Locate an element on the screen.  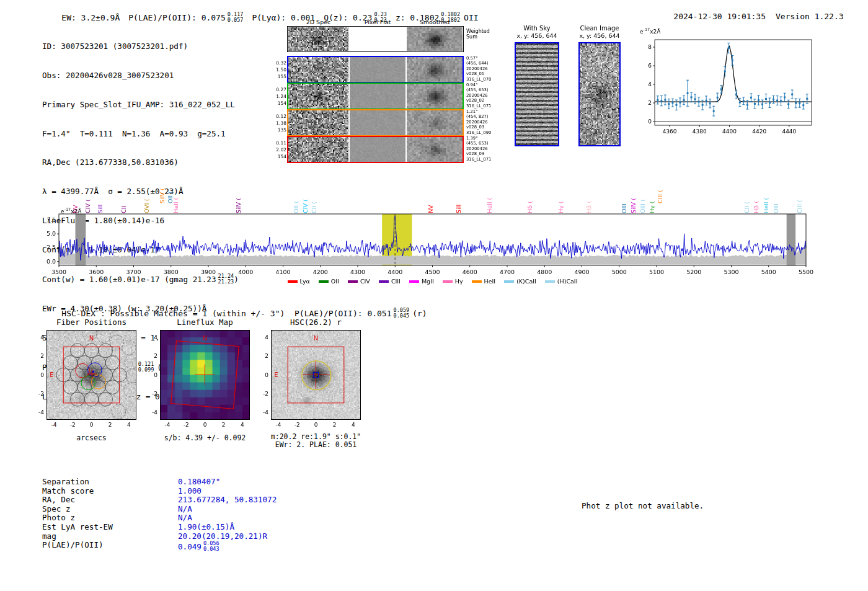
zoomed-spectrum-plot is located at coordinates (727, 86).